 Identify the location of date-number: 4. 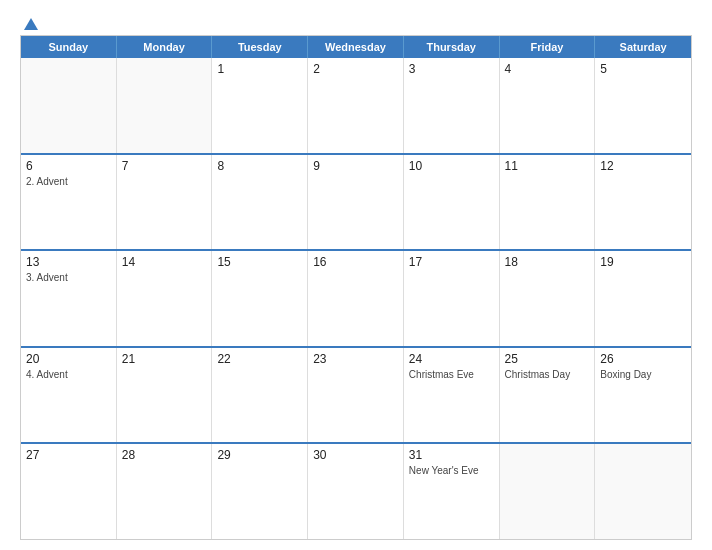
(548, 69).